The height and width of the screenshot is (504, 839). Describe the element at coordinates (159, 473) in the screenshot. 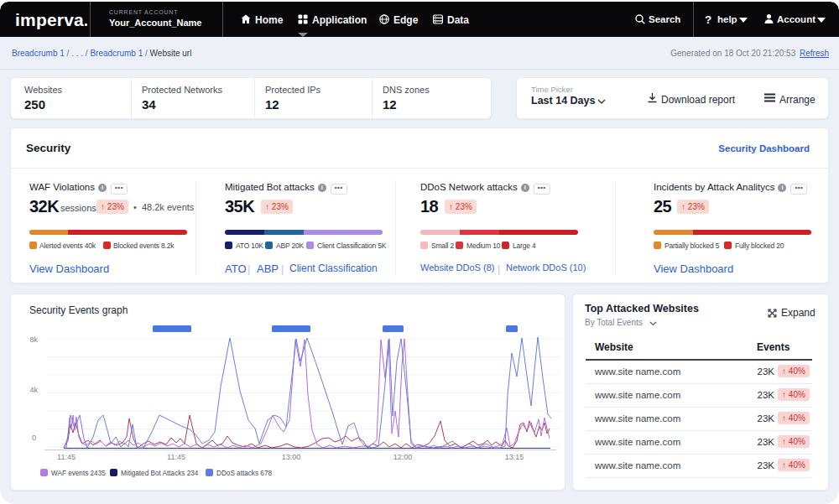

I see `svg-text: Mitigated Bot Attacks 234` at that location.